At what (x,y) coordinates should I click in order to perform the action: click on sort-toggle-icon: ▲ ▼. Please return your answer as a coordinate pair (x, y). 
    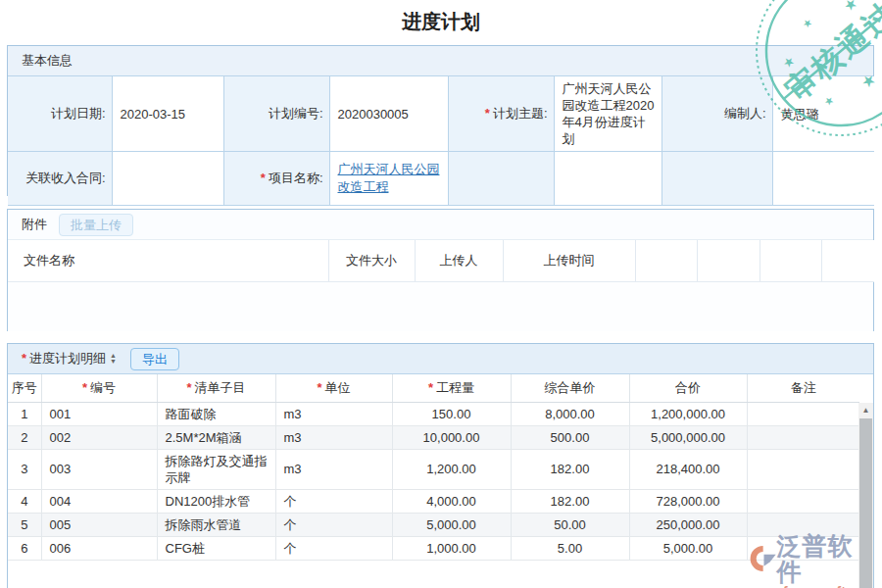
    Looking at the image, I should click on (114, 359).